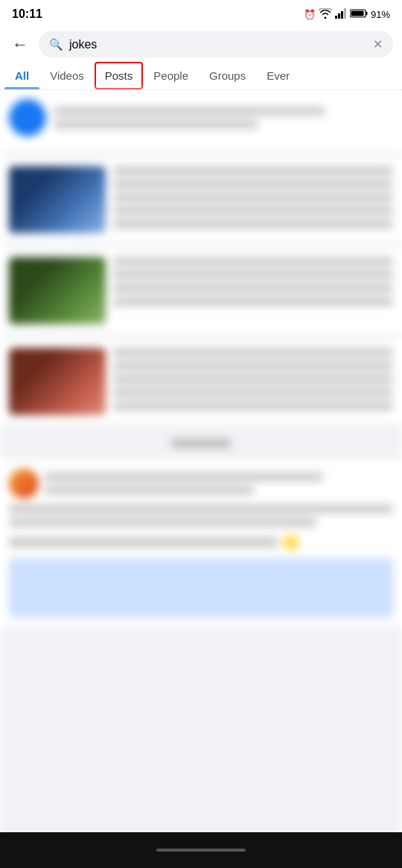  I want to click on avatar-sm, so click(24, 484).